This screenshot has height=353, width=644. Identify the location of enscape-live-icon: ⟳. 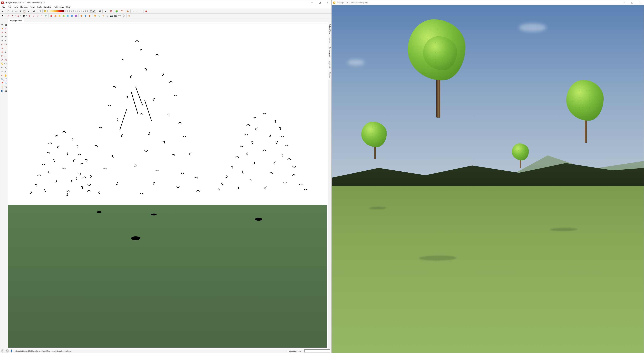
(104, 16).